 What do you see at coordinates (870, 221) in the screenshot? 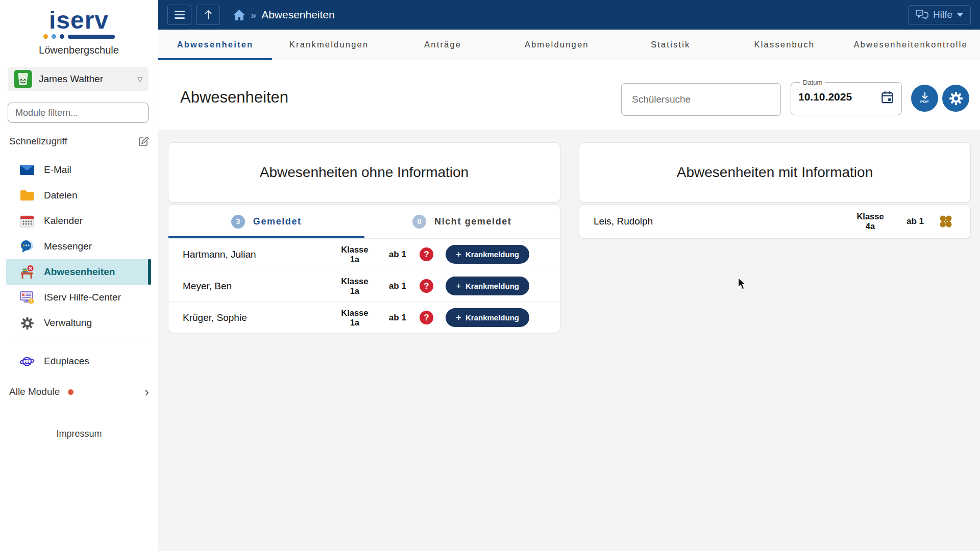
I see `student-class: Klasse4a` at bounding box center [870, 221].